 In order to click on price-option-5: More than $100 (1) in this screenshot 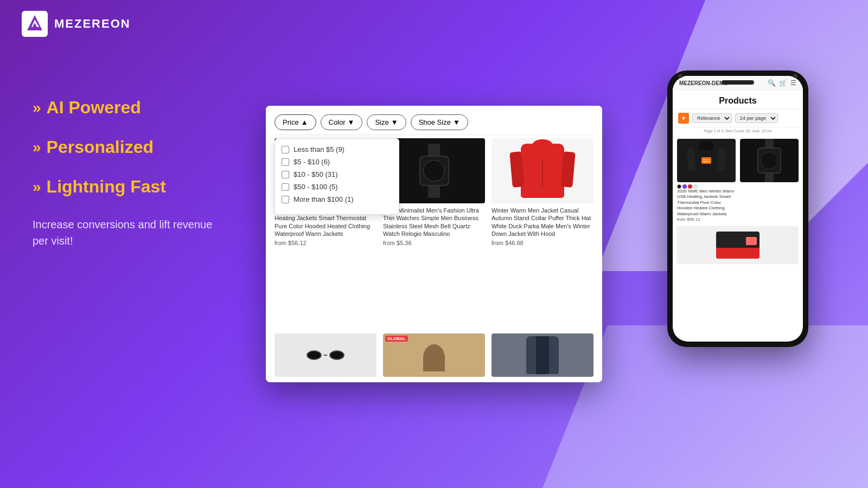, I will do `click(337, 200)`.